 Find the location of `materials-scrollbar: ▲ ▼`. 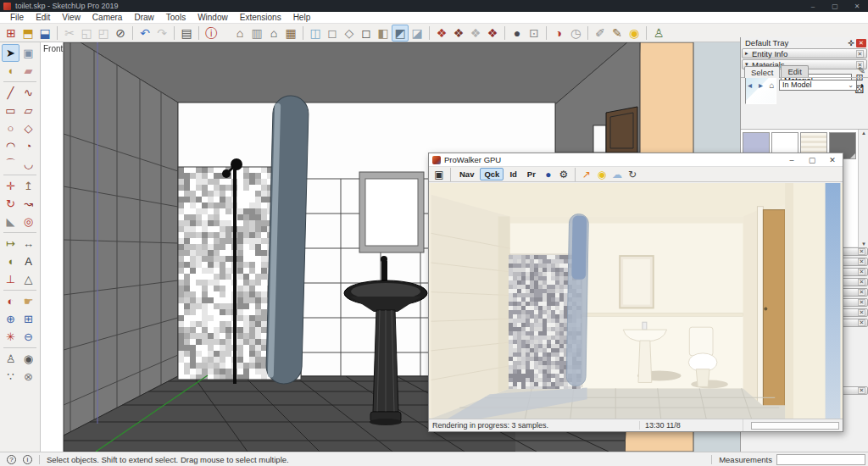

materials-scrollbar: ▲ ▼ is located at coordinates (863, 188).